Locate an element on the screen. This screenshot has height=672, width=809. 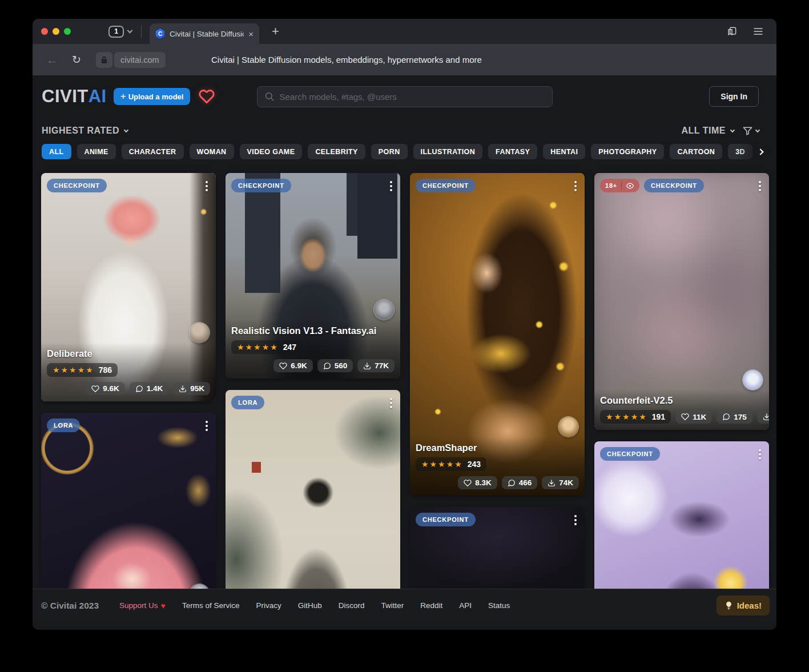
search-input is located at coordinates (412, 97).